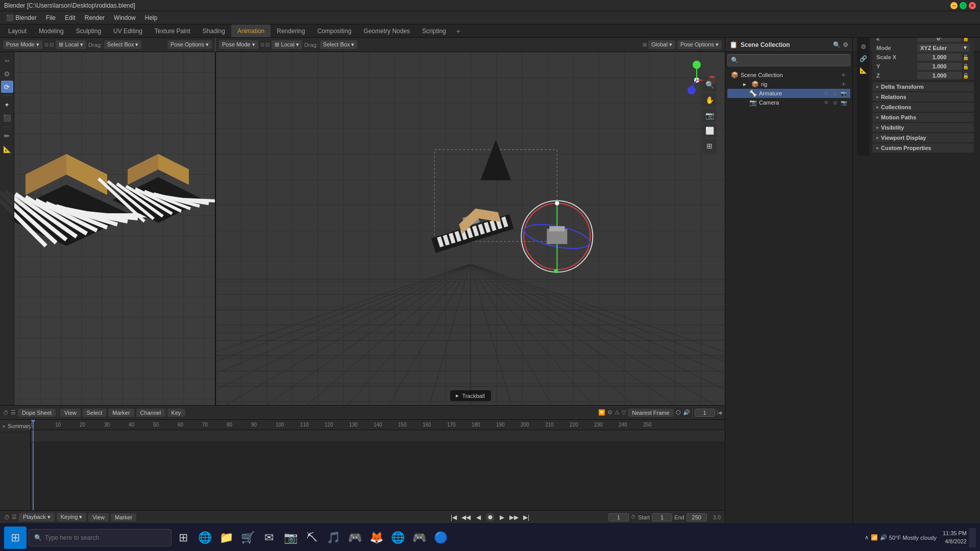 This screenshot has width=980, height=551. Describe the element at coordinates (844, 76) in the screenshot. I see `eye-icon: 👁` at that location.